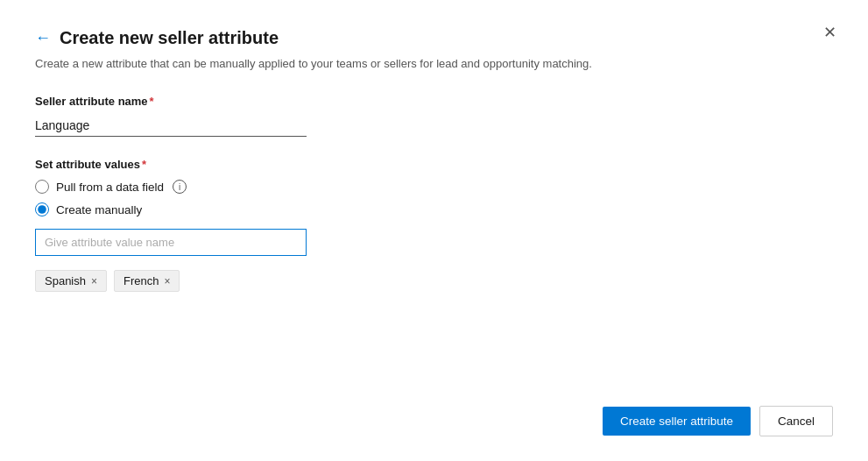  I want to click on dialog-subtitle: Create a new attribute that can be manua…, so click(434, 63).